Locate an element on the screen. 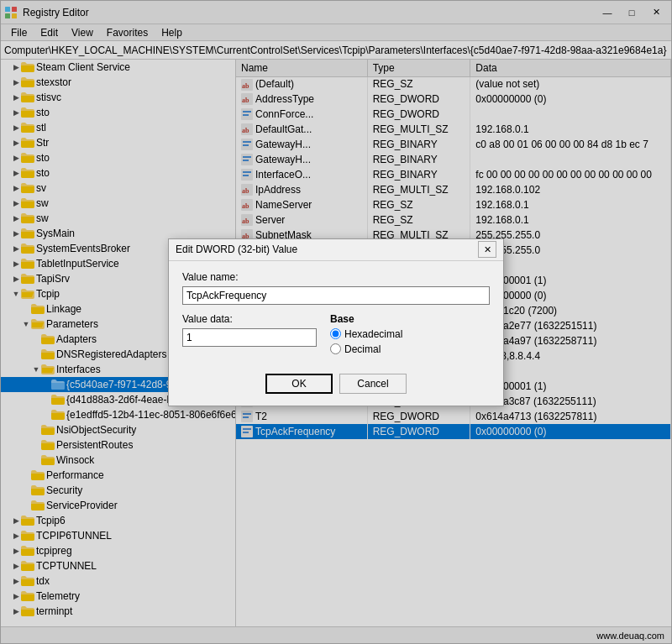  cancel-button-label: Cancel is located at coordinates (373, 384).